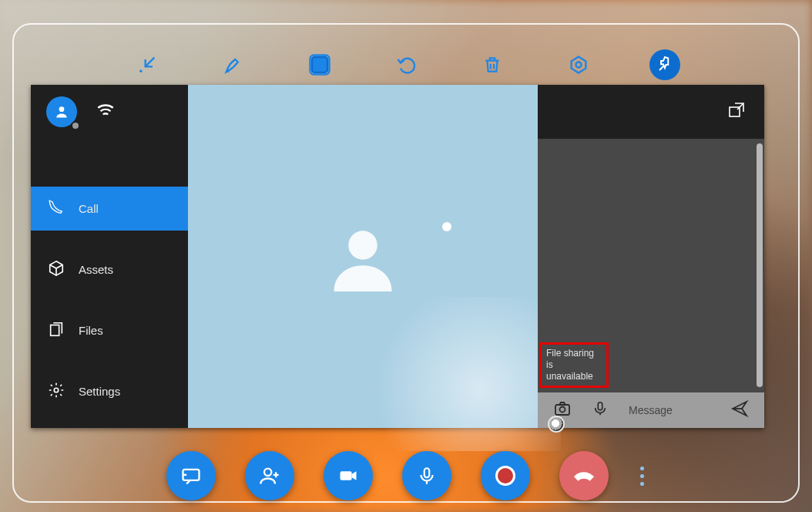 The width and height of the screenshot is (812, 512). I want to click on annotation-toolbar, so click(406, 65).